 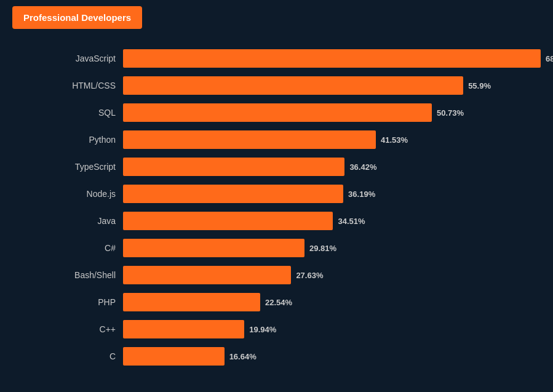 I want to click on bar-label: C#, so click(x=68, y=248).